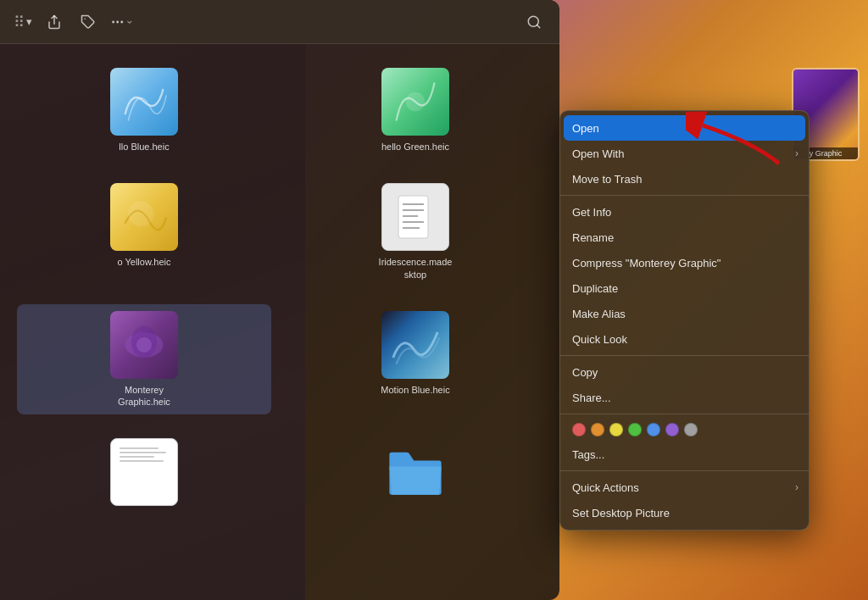 This screenshot has height=600, width=868. I want to click on tag-toolbar-button, so click(88, 22).